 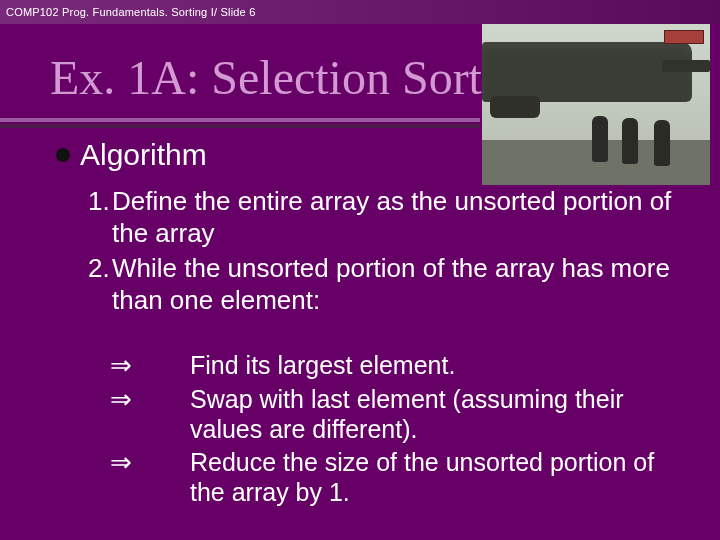 What do you see at coordinates (435, 366) in the screenshot?
I see `substep-text: Find its largest element.` at bounding box center [435, 366].